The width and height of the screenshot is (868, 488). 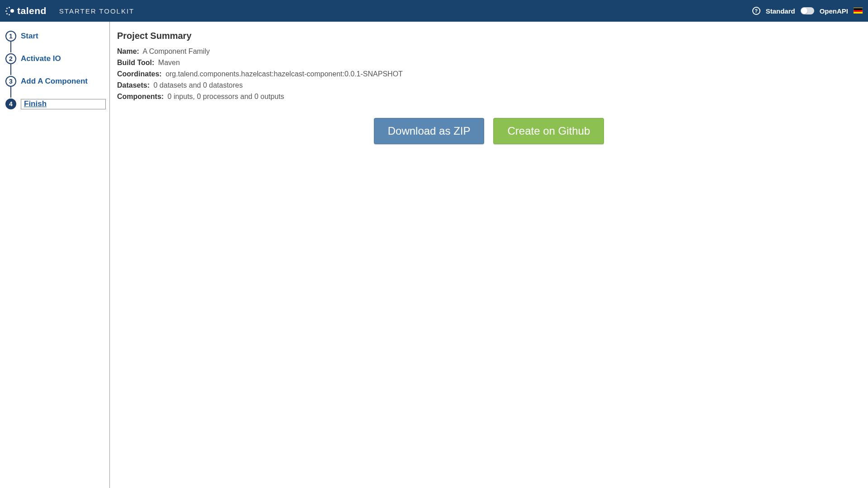 What do you see at coordinates (56, 36) in the screenshot?
I see `wizard-step-start: 1 Start` at bounding box center [56, 36].